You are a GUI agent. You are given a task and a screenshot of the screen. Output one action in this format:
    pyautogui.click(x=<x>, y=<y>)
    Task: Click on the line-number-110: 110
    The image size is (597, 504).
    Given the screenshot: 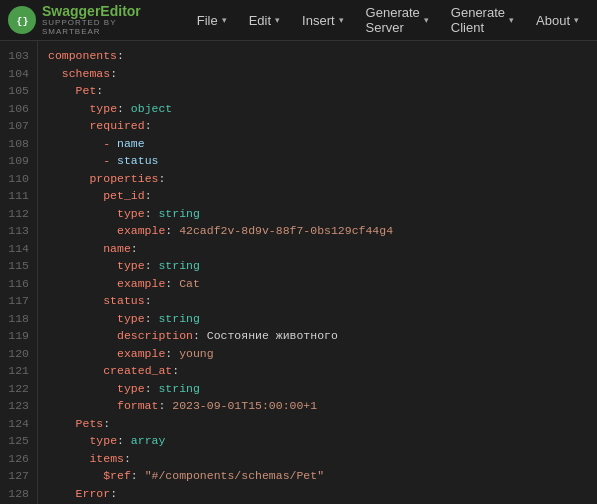 What is the action you would take?
    pyautogui.click(x=18, y=179)
    